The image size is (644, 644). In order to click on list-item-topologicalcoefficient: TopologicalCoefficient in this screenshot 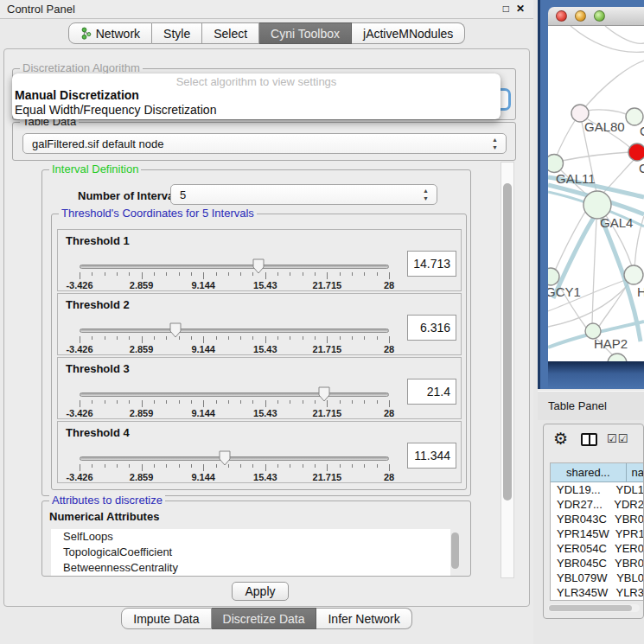, I will do `click(251, 552)`.